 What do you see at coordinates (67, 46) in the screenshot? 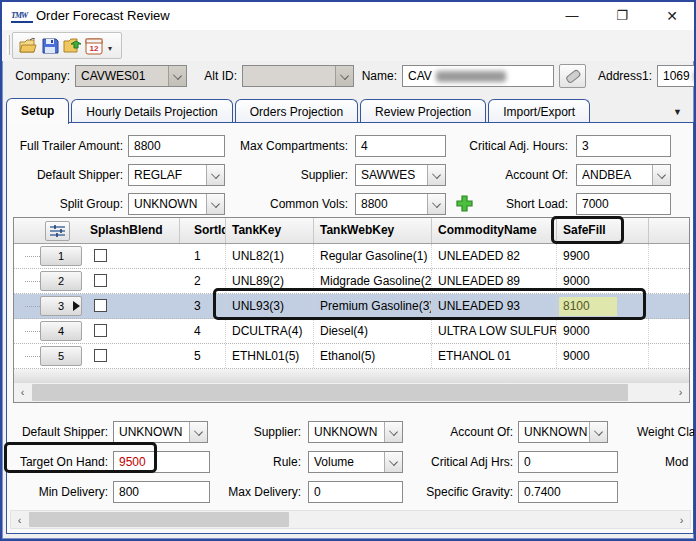
I see `toolbar-group: 12 ▾` at bounding box center [67, 46].